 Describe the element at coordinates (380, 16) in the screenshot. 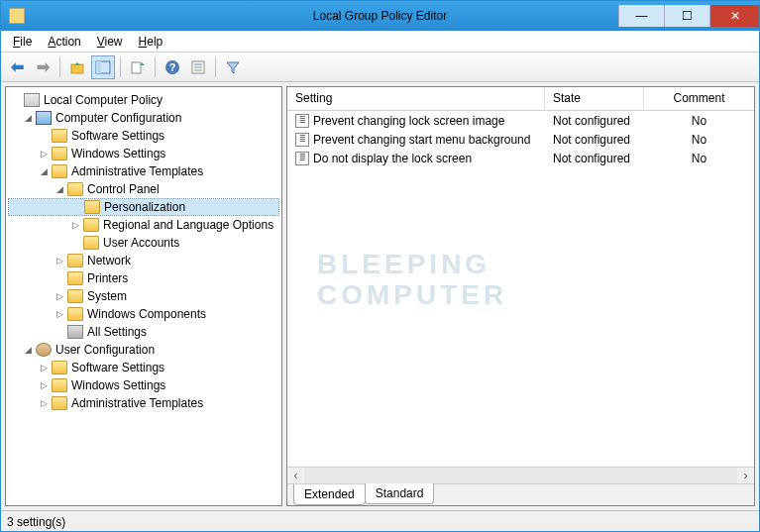

I see `window-title: Local Group Policy Editor` at that location.